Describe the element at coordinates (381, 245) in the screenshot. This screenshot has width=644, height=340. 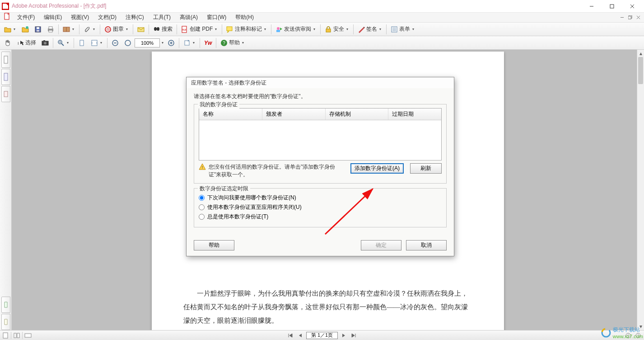
I see `ok-button: 确定` at that location.